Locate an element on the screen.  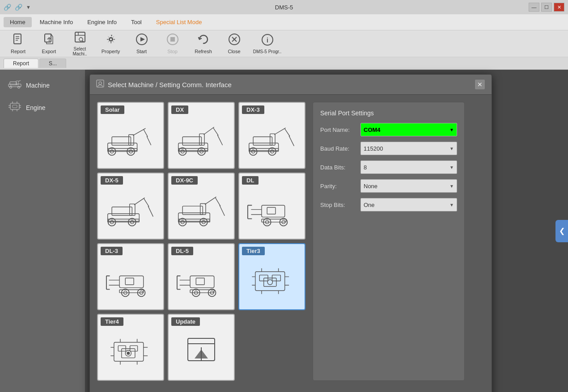
machine-label-dl5: DL-5 is located at coordinates (182, 251).